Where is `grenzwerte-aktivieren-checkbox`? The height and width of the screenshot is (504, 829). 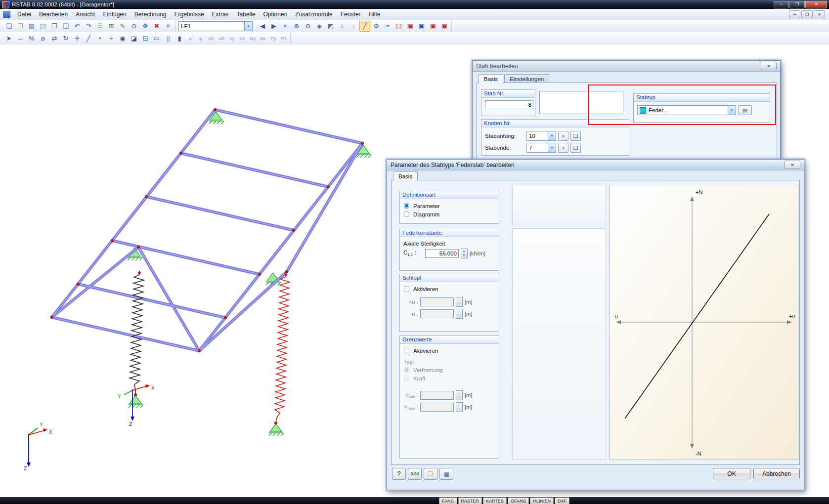
grenzwerte-aktivieren-checkbox is located at coordinates (407, 351).